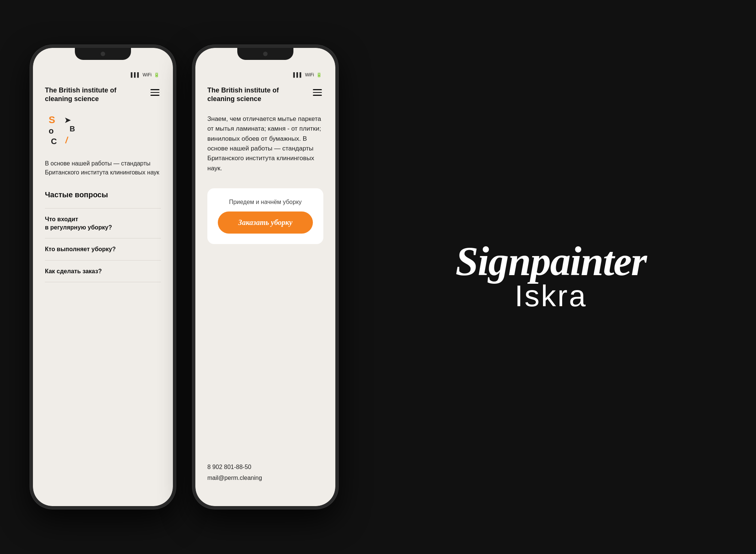 The height and width of the screenshot is (554, 756). What do you see at coordinates (103, 271) in the screenshot?
I see `faq-item-3: Как сделать заказ?` at bounding box center [103, 271].